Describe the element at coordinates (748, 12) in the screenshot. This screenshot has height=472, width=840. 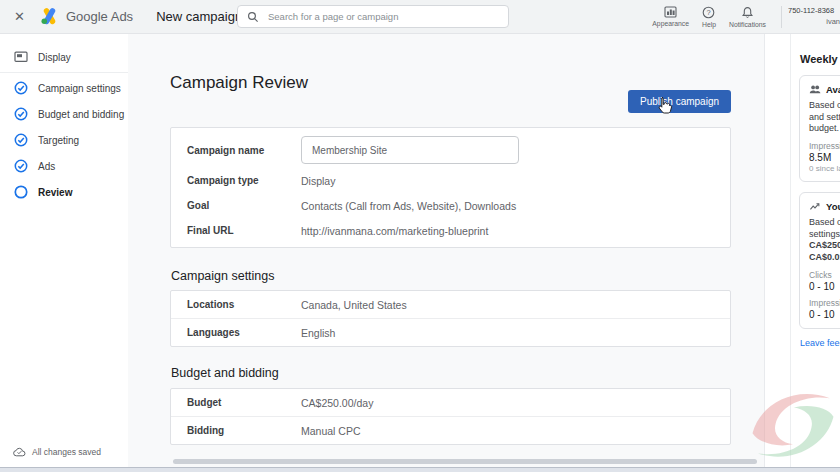
I see `notifications-icon` at that location.